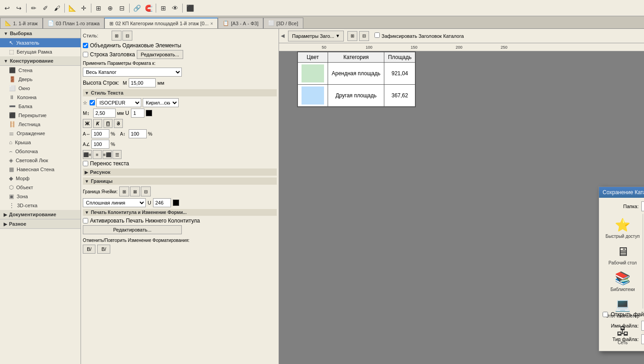 This screenshot has width=644, height=364. I want to click on layer-icon: ⊞, so click(163, 8).